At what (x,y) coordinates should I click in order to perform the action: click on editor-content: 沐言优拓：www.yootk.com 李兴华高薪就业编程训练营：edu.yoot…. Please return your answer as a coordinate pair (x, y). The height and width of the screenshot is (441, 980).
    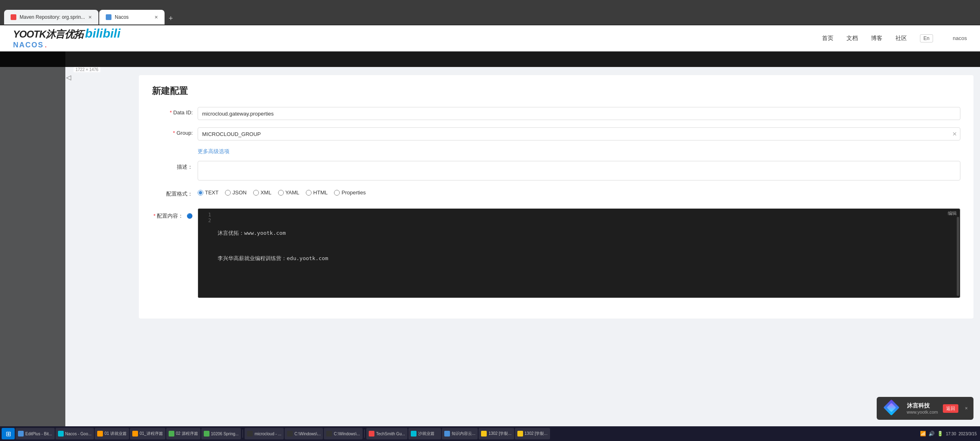
    Looking at the image, I should click on (586, 246).